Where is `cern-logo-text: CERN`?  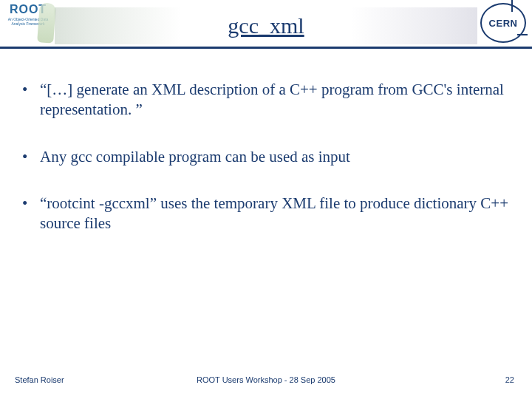 cern-logo-text: CERN is located at coordinates (504, 24).